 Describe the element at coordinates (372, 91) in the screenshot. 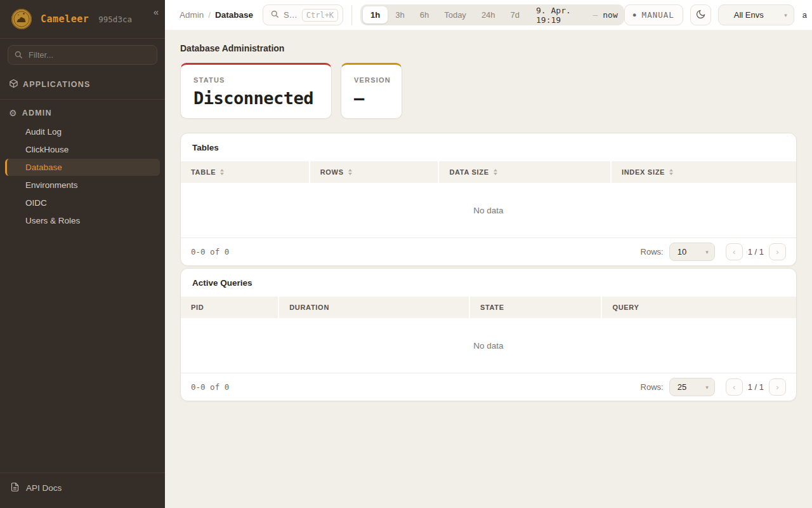

I see `version-card: VERSION —` at that location.